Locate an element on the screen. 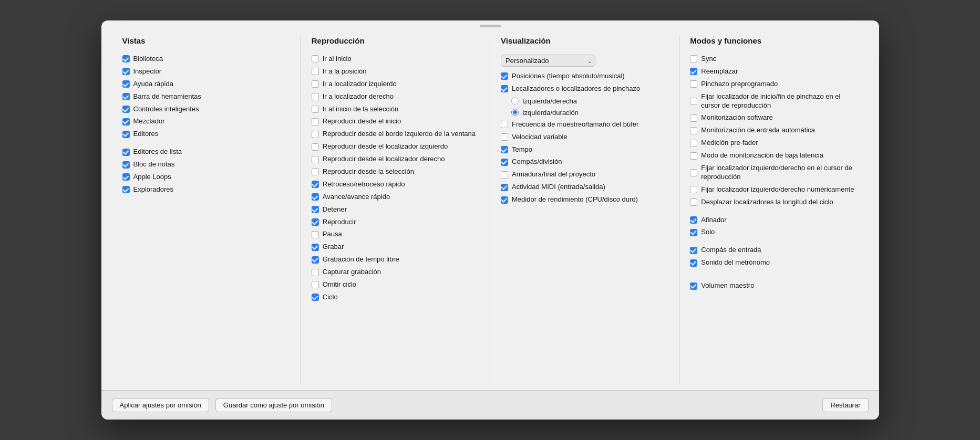  checkbox-item-vistas-2: Ayuda rápida is located at coordinates (206, 84).